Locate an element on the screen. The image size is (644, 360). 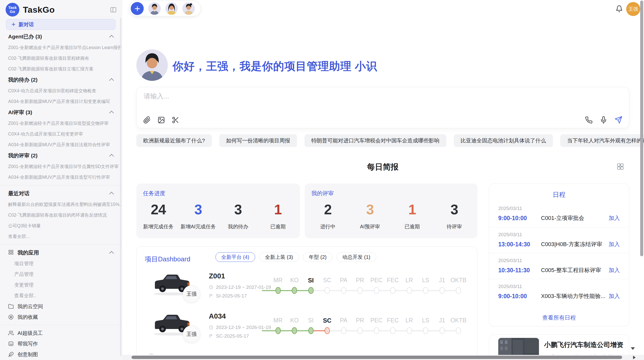
sidebar-item: Z001-全新燃油轻卡产品开发项目SI造型提交物评审 is located at coordinates (61, 123).